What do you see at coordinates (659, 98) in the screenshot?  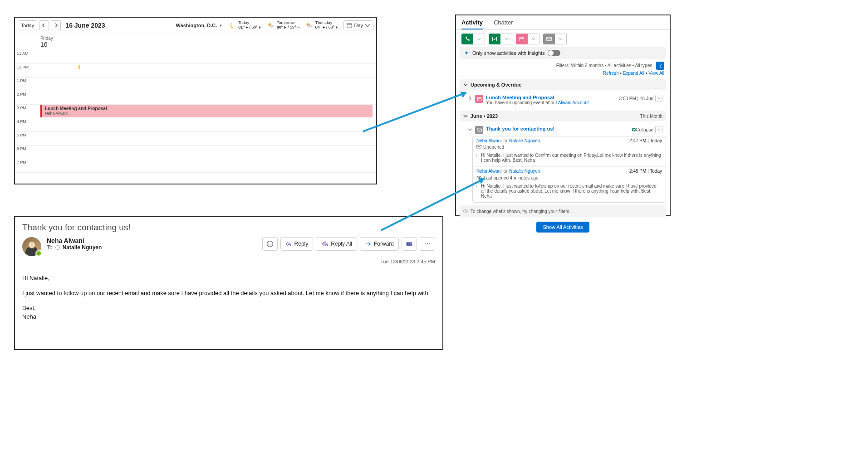 I see `event-menu-button` at bounding box center [659, 98].